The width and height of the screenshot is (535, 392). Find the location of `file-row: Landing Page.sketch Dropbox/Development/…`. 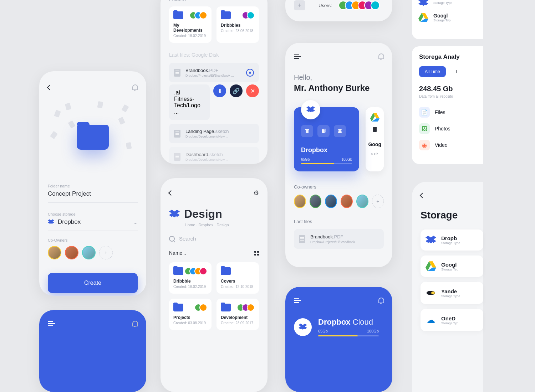

file-row: Landing Page.sketch Dropbox/Development/… is located at coordinates (214, 133).